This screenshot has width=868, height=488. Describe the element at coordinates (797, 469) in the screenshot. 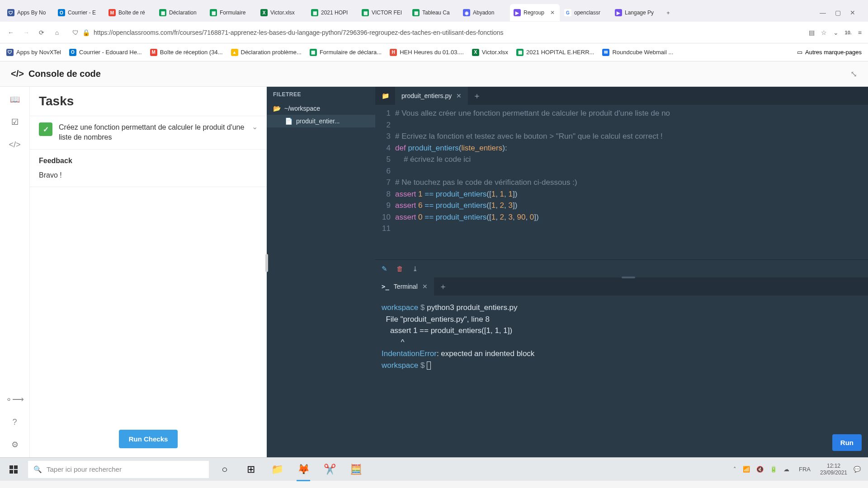

I see `systray: ˄ 📶 🔇 🔋 ☁ FRA 12:12 23/09/2021 💬` at that location.